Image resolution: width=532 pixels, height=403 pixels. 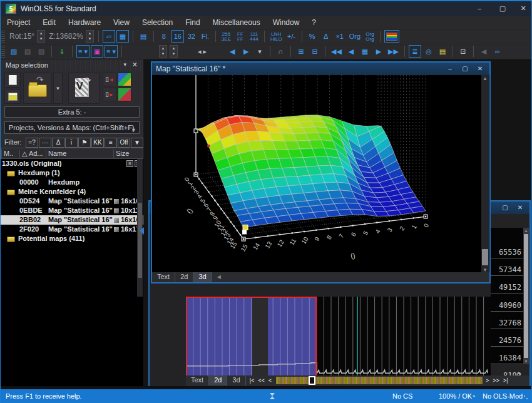 I want to click on filter-equals-button: =?, so click(x=32, y=143).